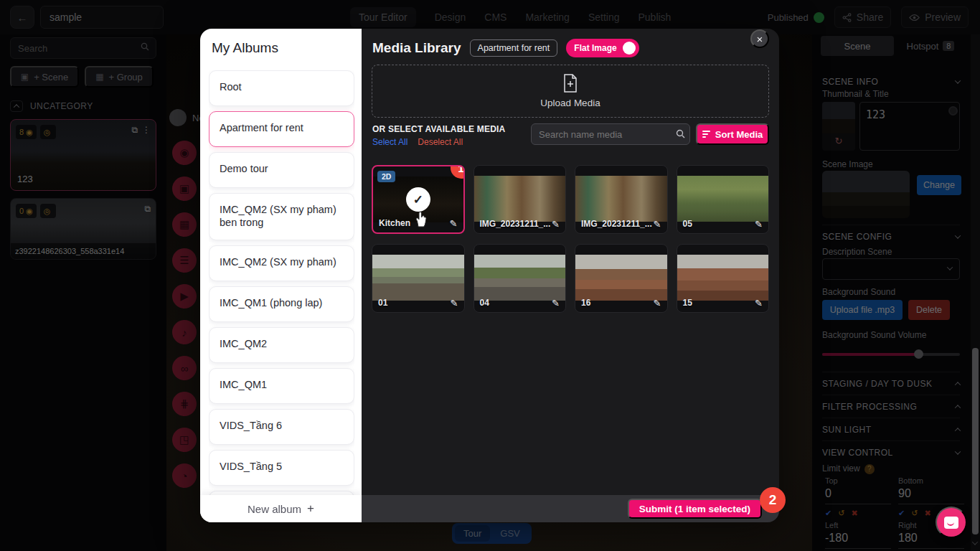 Image resolution: width=980 pixels, height=551 pixels. What do you see at coordinates (281, 88) in the screenshot?
I see `album-item: Root` at bounding box center [281, 88].